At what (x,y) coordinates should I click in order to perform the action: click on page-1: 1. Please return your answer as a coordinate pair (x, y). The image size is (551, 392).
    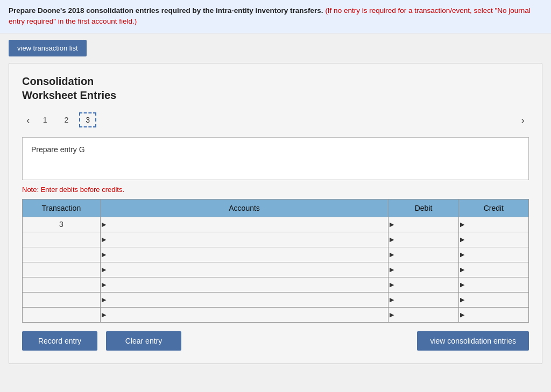
    Looking at the image, I should click on (45, 120).